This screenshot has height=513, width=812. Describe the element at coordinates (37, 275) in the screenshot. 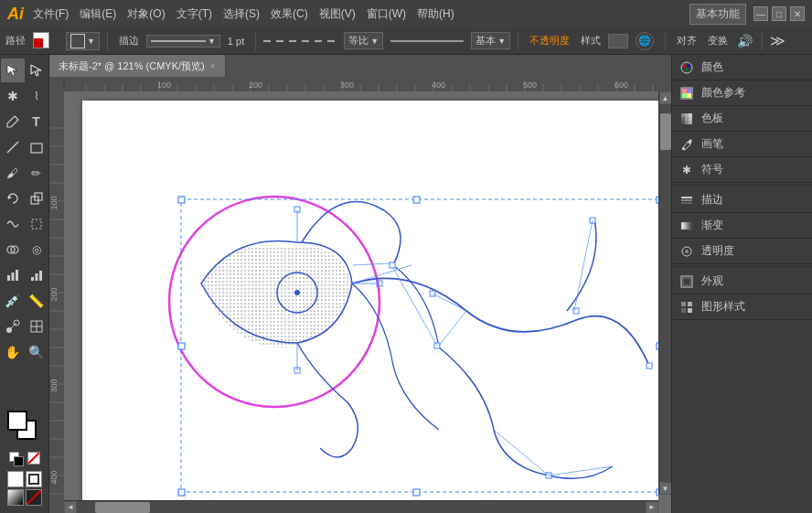

I see `column-graph-tool` at that location.